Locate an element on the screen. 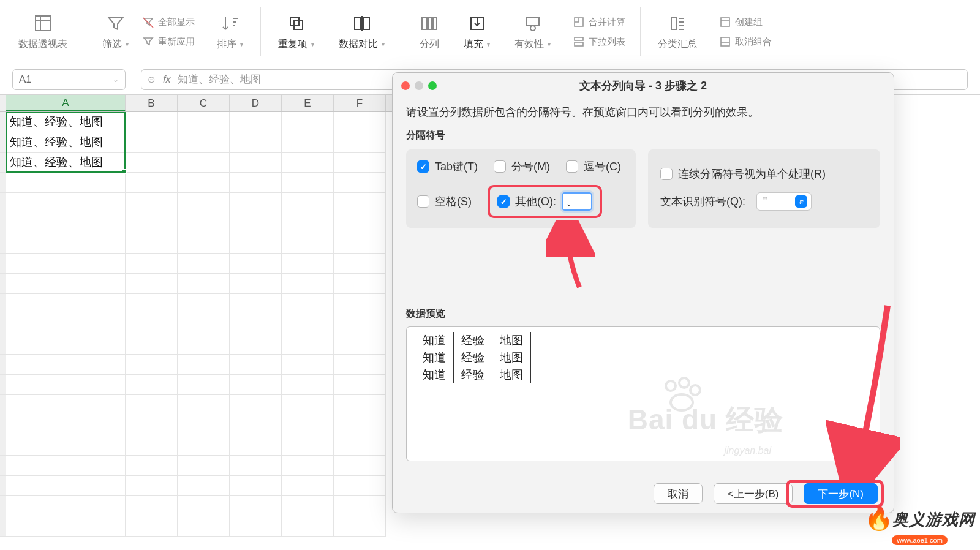 This screenshot has height=550, width=980. show-all-icon is located at coordinates (148, 22).